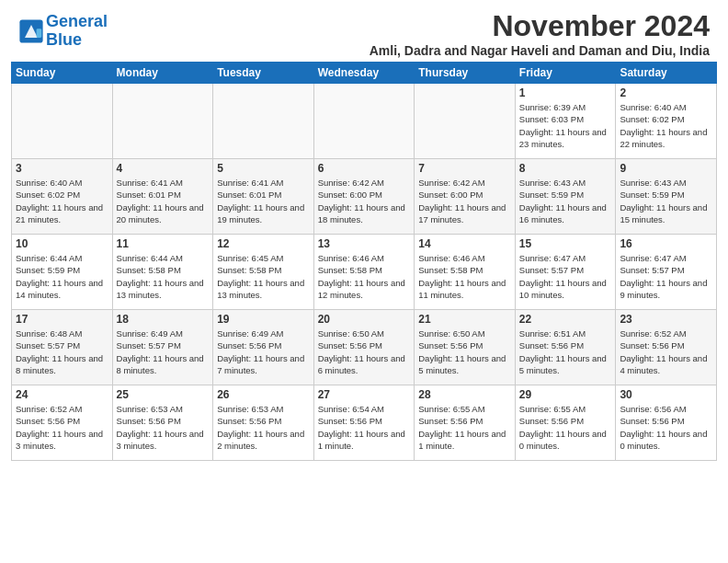 Image resolution: width=728 pixels, height=563 pixels. Describe the element at coordinates (364, 395) in the screenshot. I see `day-number: 27` at that location.